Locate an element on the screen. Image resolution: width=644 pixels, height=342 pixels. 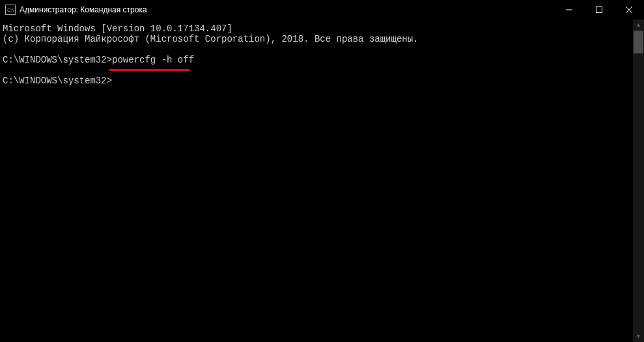
command-1: powercfg -h off is located at coordinates (153, 60).